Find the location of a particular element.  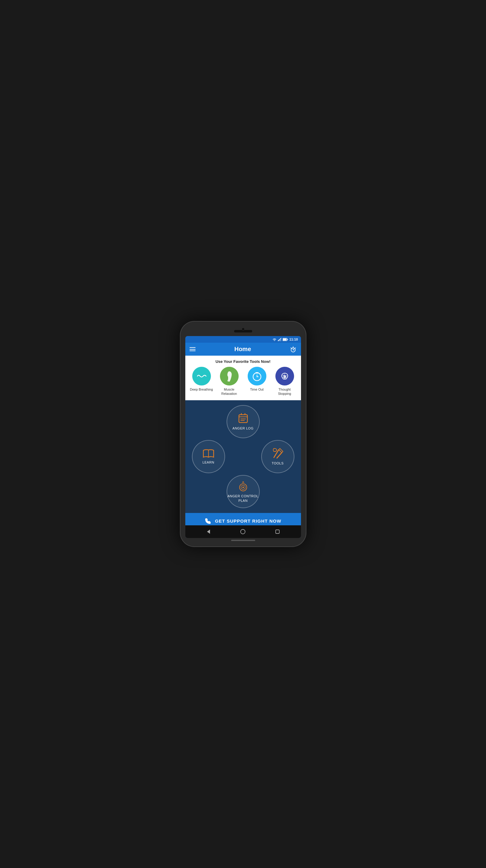

tools-button: TOOLS is located at coordinates (278, 457).